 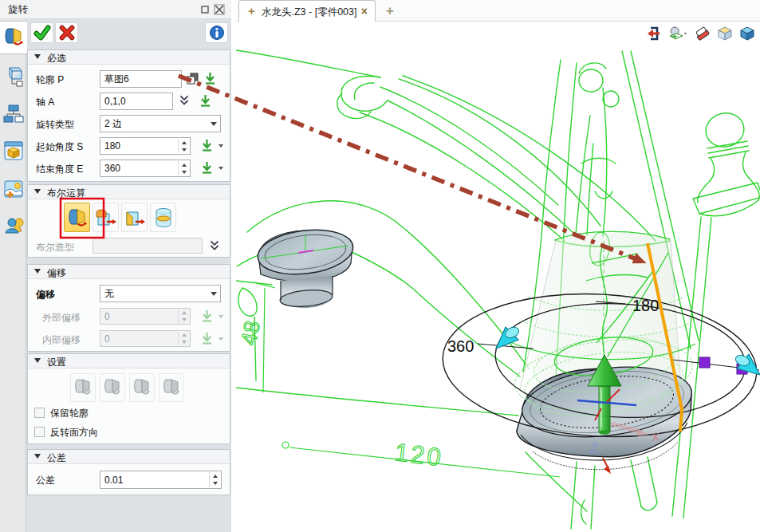 What do you see at coordinates (40, 413) in the screenshot?
I see `keep-profile-checkbox` at bounding box center [40, 413].